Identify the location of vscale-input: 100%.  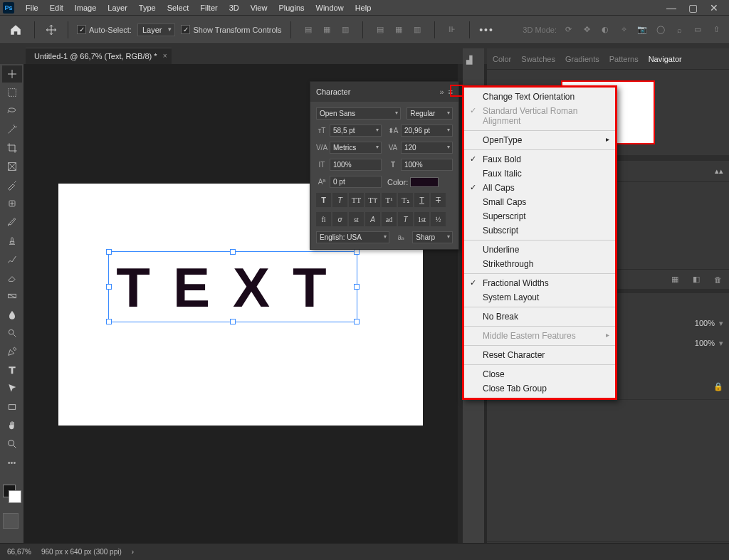
(356, 165).